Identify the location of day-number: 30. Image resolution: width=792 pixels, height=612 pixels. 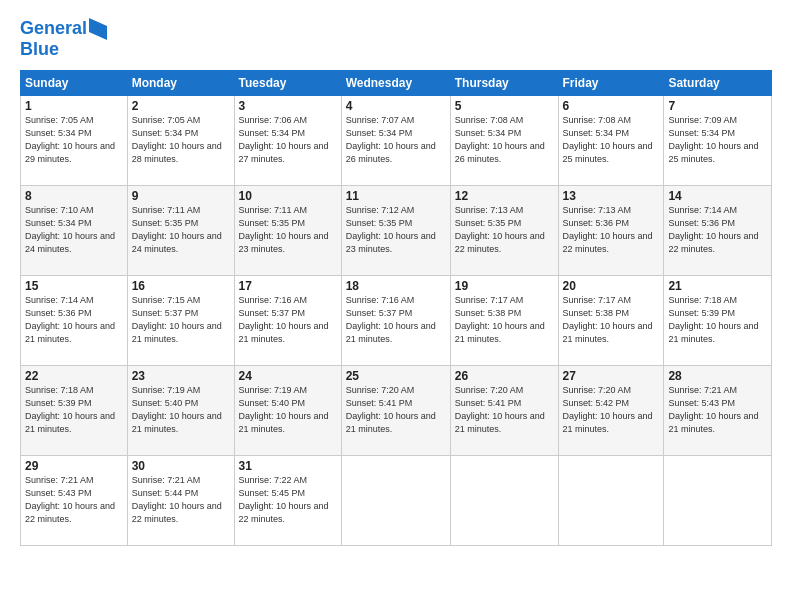
(181, 466).